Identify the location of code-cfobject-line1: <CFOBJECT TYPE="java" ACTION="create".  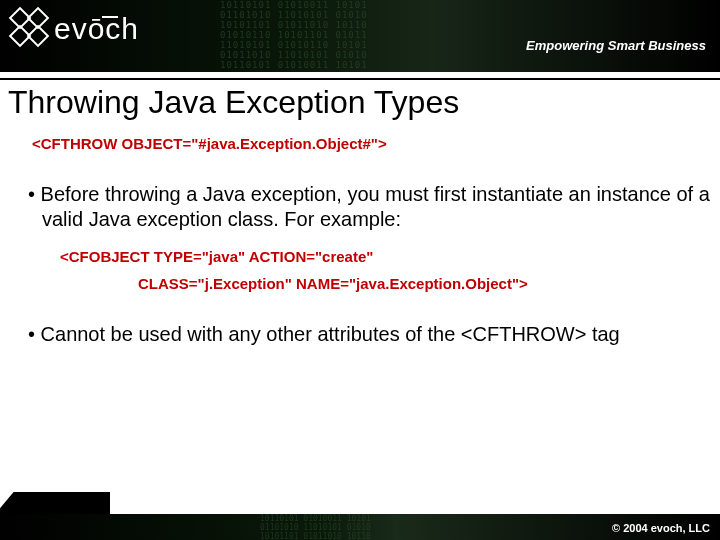
(386, 256).